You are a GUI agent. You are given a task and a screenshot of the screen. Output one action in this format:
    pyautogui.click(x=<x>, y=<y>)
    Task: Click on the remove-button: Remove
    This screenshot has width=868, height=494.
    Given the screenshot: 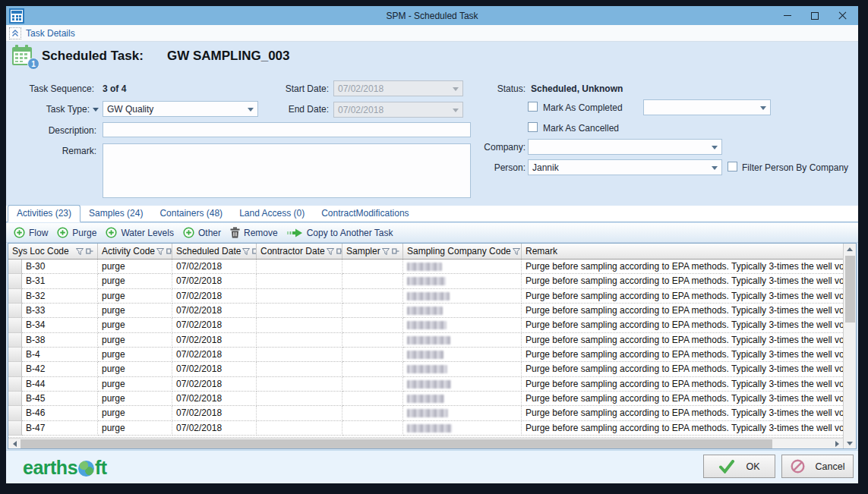 What is the action you would take?
    pyautogui.click(x=255, y=232)
    